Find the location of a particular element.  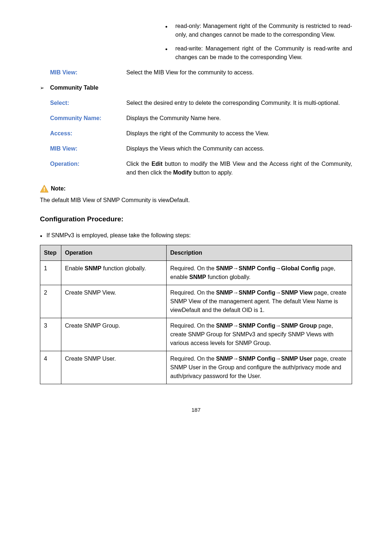

text-community-name: Displays the Community Name here. is located at coordinates (239, 118).